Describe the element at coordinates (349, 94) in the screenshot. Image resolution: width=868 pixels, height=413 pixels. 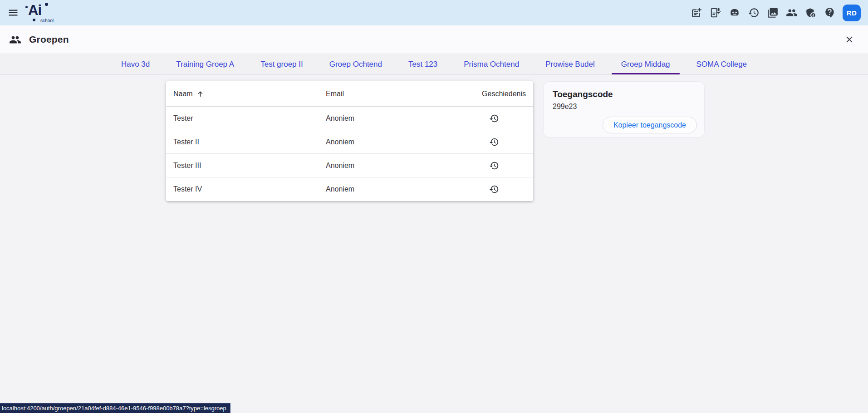
I see `table-header-row: Naam Email Geschiedenis` at that location.